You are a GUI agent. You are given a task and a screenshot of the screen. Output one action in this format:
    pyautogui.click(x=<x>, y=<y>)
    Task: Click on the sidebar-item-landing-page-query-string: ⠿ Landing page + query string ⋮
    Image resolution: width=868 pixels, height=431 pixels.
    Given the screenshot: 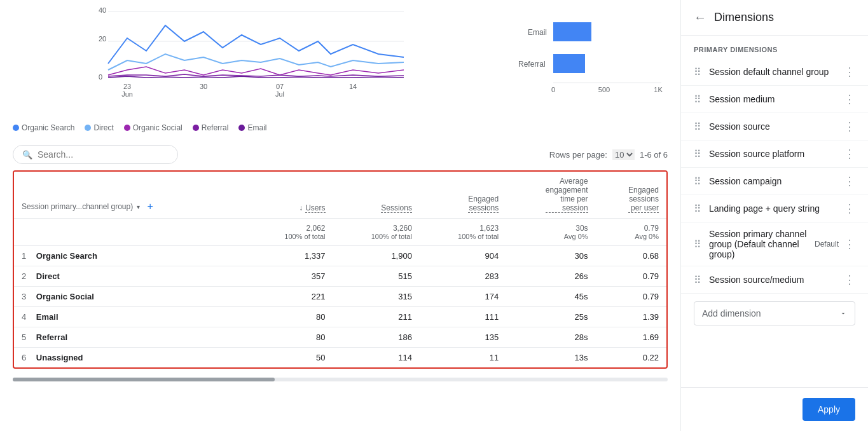 What is the action you would take?
    pyautogui.click(x=775, y=209)
    